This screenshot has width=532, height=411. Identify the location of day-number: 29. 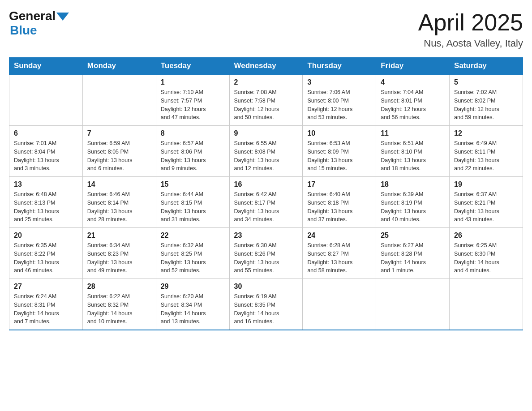
(193, 287).